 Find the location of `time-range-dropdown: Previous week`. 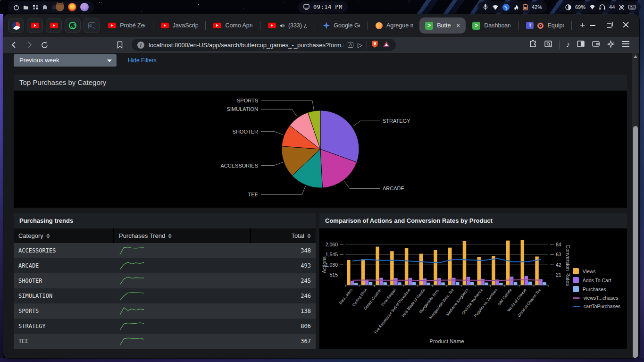

time-range-dropdown: Previous week is located at coordinates (65, 60).